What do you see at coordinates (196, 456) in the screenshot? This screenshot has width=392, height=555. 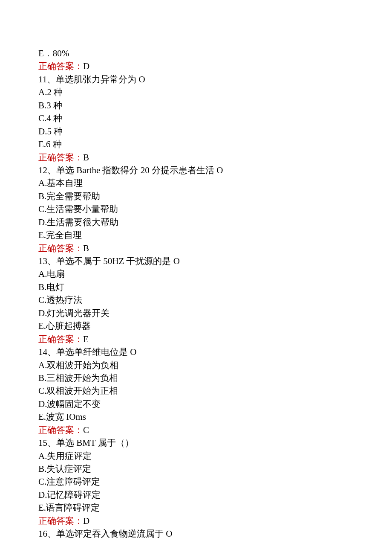 I see `option-line: A.失用症评定` at bounding box center [196, 456].